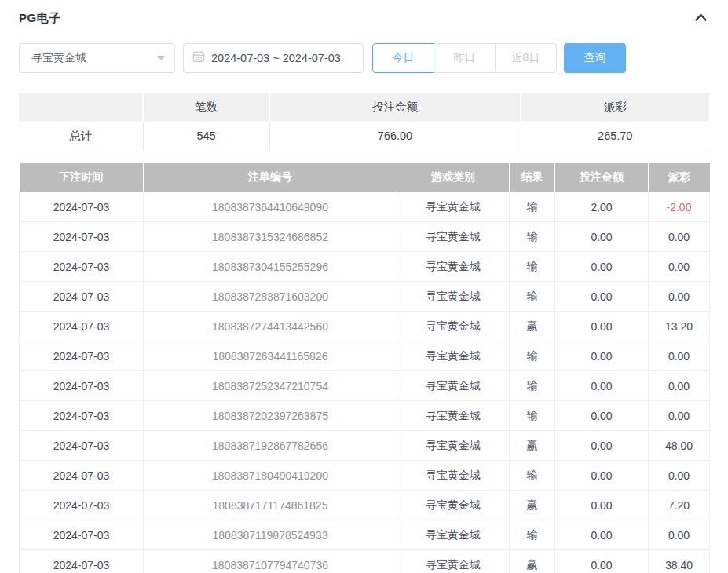 This screenshot has height=573, width=728. I want to click on bet-amount: 2.00, so click(602, 207).